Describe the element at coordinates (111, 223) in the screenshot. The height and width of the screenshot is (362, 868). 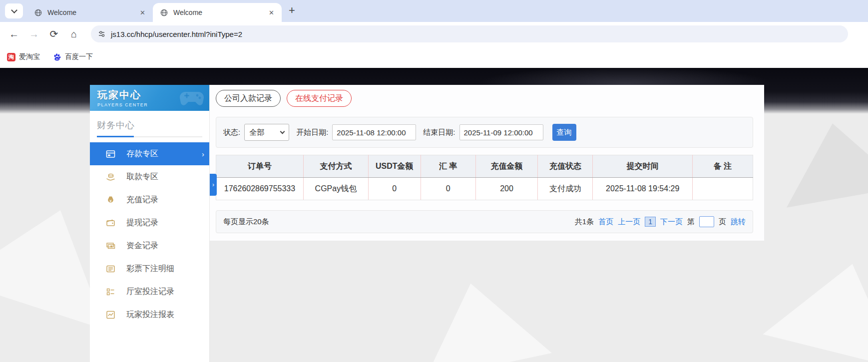
I see `withdrawal-record-icon` at that location.